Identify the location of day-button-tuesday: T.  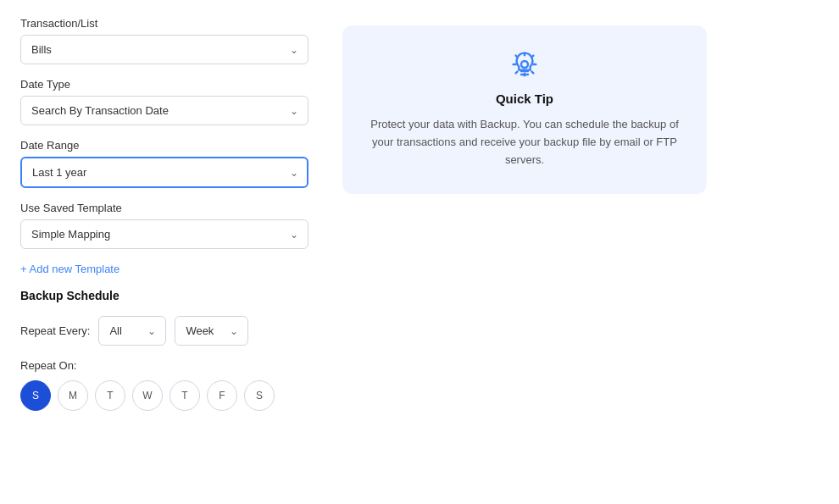
(110, 396).